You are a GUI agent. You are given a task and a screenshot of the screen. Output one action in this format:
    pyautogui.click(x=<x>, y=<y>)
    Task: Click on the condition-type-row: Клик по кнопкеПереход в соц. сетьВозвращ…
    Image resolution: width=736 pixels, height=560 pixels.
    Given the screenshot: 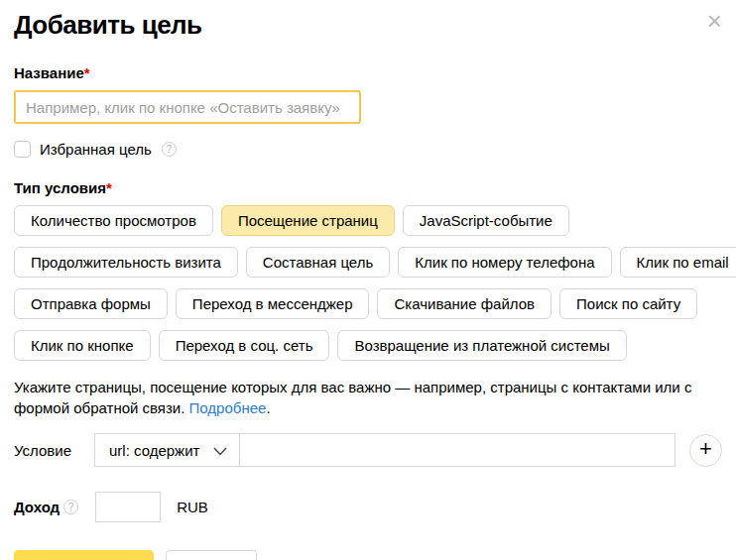 What is the action you would take?
    pyautogui.click(x=368, y=345)
    